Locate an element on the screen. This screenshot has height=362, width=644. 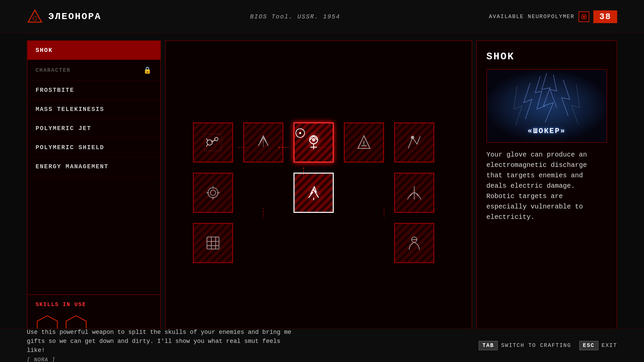
sidebar-item-mass-telekinesis: MASS TELEKINESIS is located at coordinates (94, 109).